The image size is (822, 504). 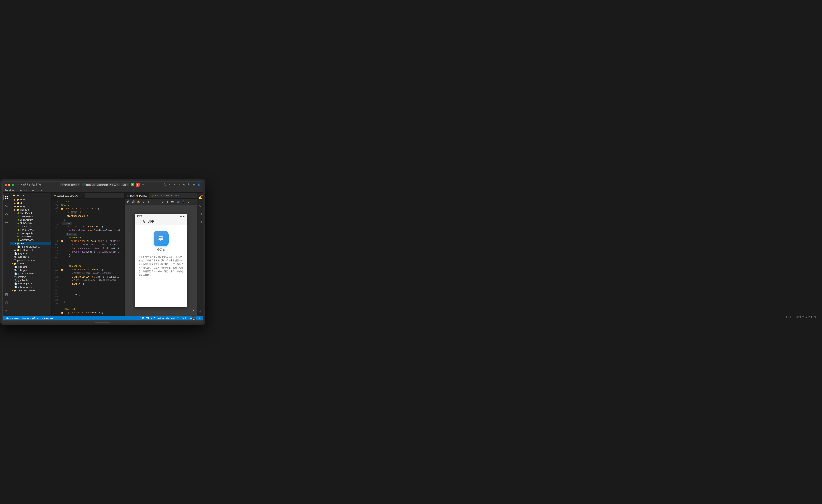 I want to click on tree-item-gradle-props: 📄 gradle.properties, so click(x=31, y=274).